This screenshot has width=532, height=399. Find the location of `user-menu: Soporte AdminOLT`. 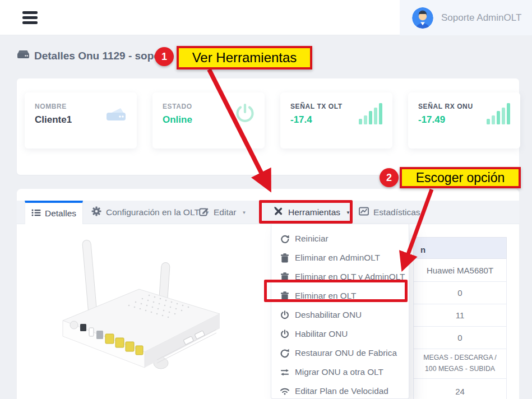

user-menu: Soporte AdminOLT is located at coordinates (466, 18).